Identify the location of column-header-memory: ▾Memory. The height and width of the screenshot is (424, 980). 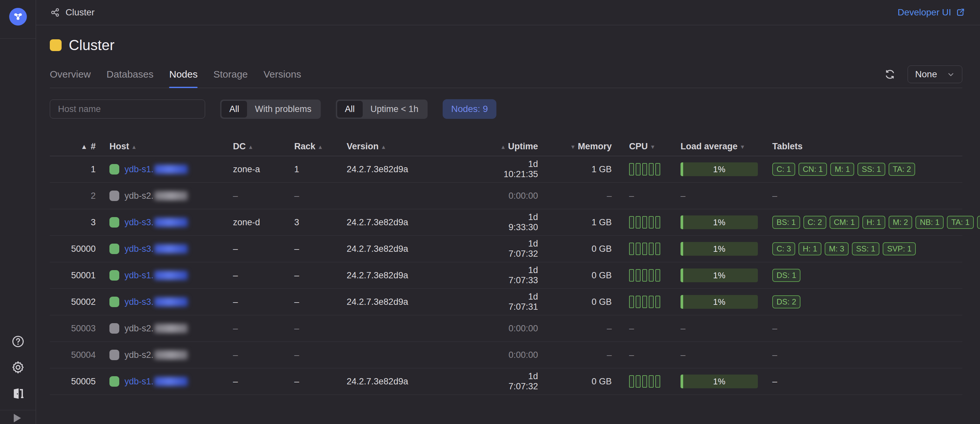
(575, 147).